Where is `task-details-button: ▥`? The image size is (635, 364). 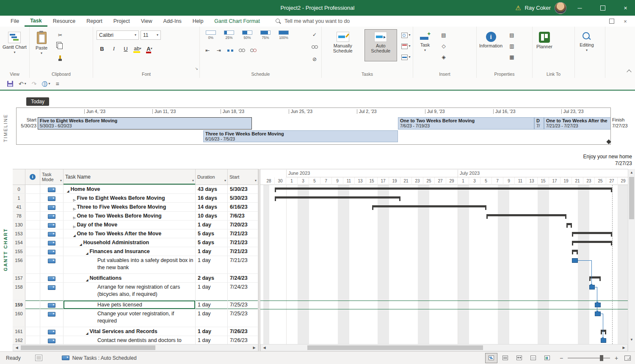
task-details-button: ▥ is located at coordinates (512, 46).